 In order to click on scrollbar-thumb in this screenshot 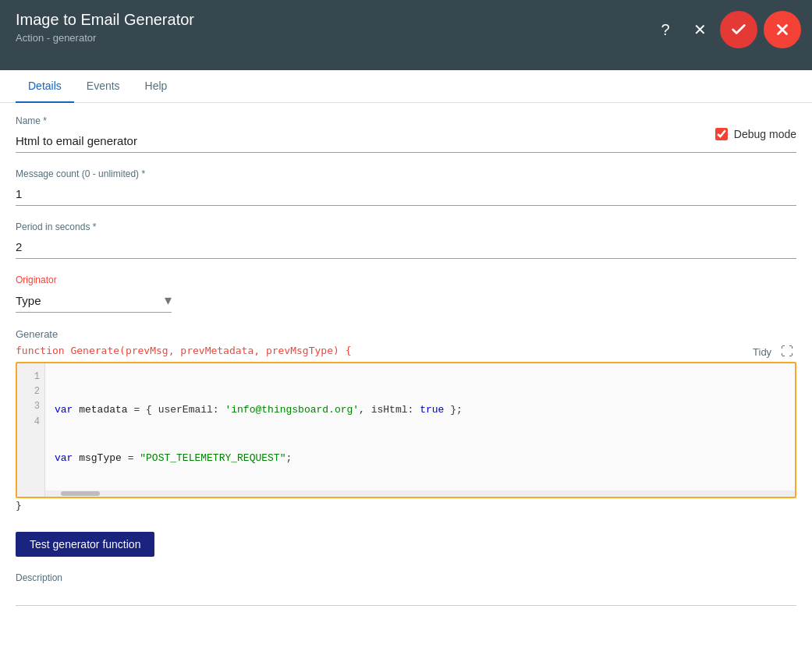, I will do `click(80, 494)`.